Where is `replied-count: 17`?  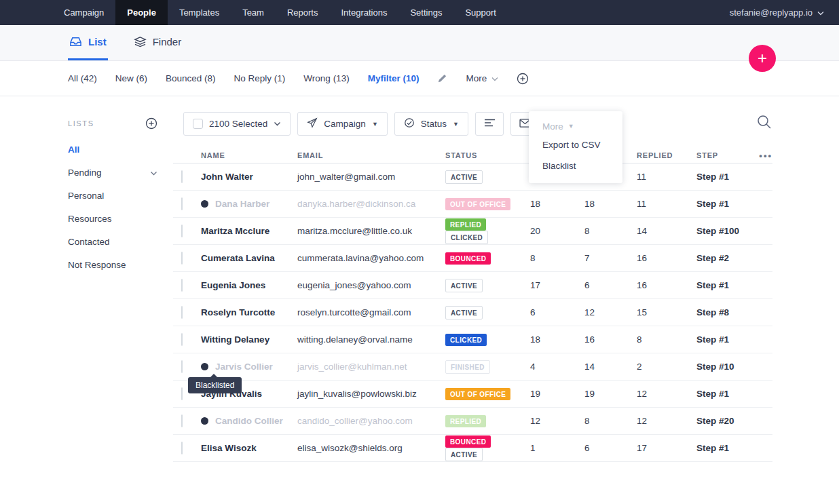
replied-count: 17 is located at coordinates (667, 448).